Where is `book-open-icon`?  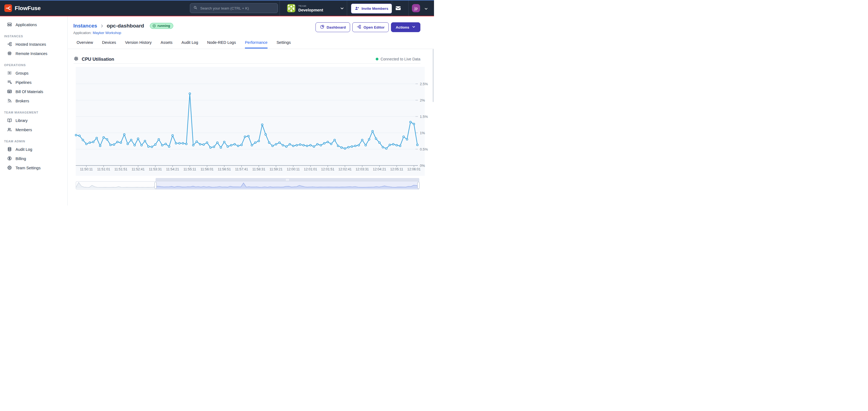 book-open-icon is located at coordinates (9, 121).